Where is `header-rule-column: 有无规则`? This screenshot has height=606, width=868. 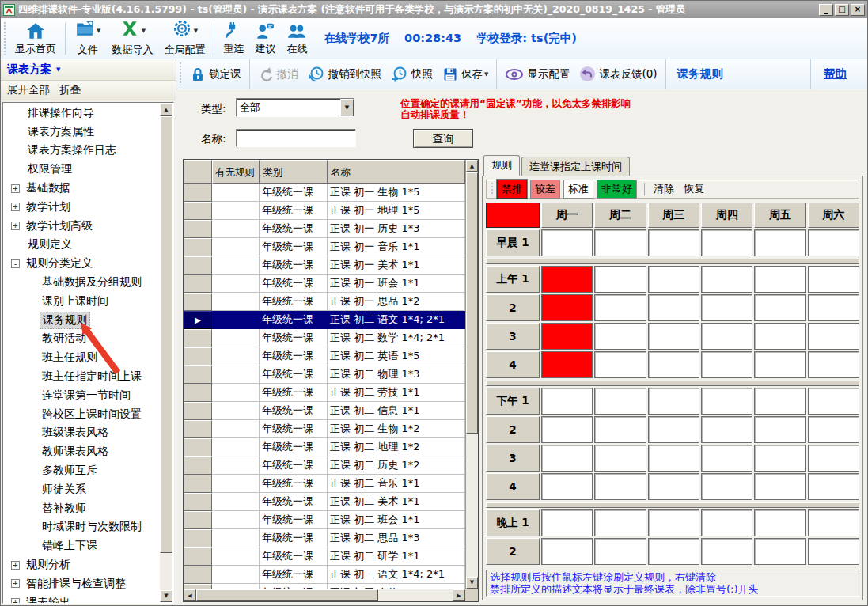
header-rule-column: 有无规则 is located at coordinates (236, 172).